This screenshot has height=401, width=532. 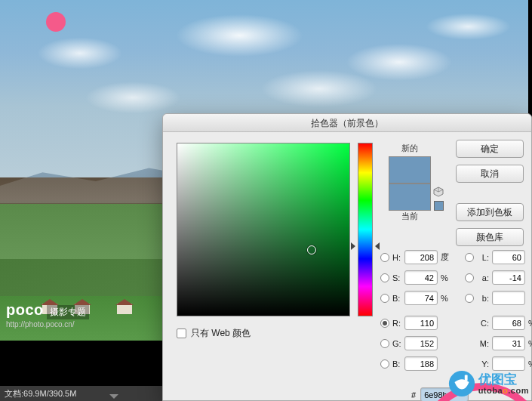 I want to click on input-r, so click(x=421, y=323).